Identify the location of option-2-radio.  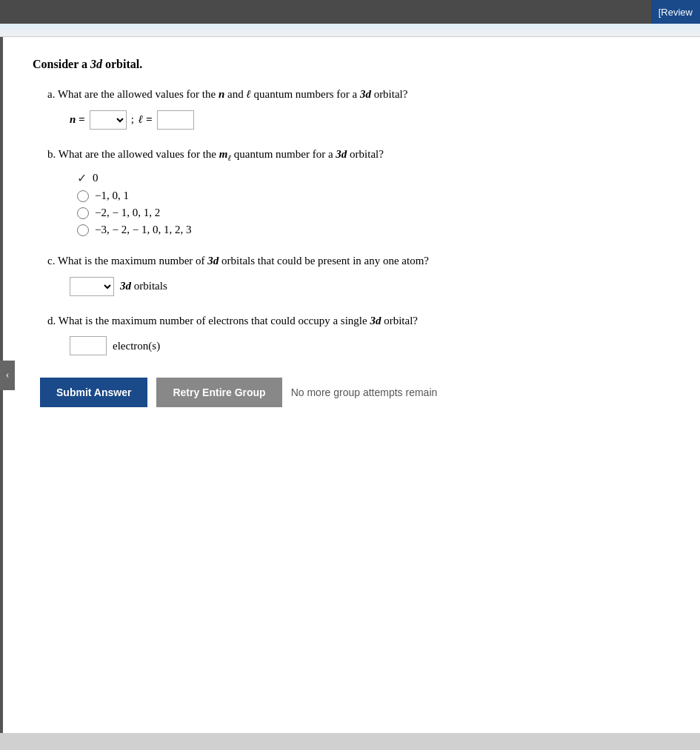
(83, 213).